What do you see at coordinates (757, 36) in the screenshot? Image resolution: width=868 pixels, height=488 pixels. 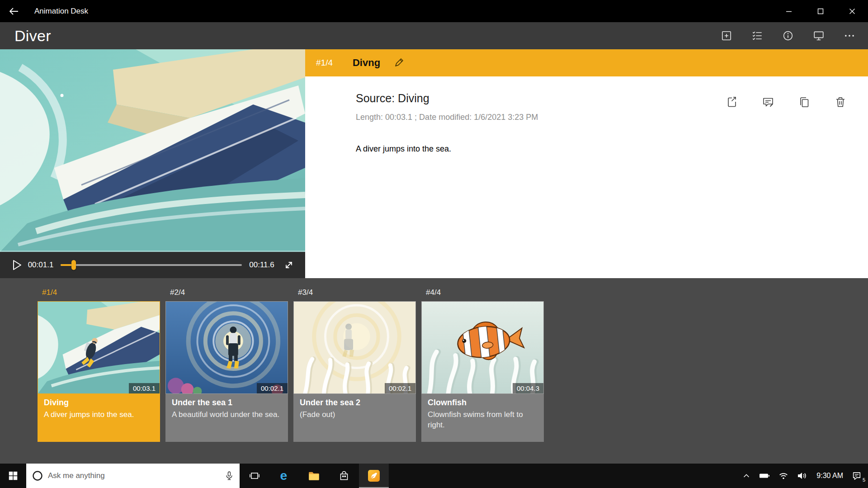 I see `scene-list-button` at bounding box center [757, 36].